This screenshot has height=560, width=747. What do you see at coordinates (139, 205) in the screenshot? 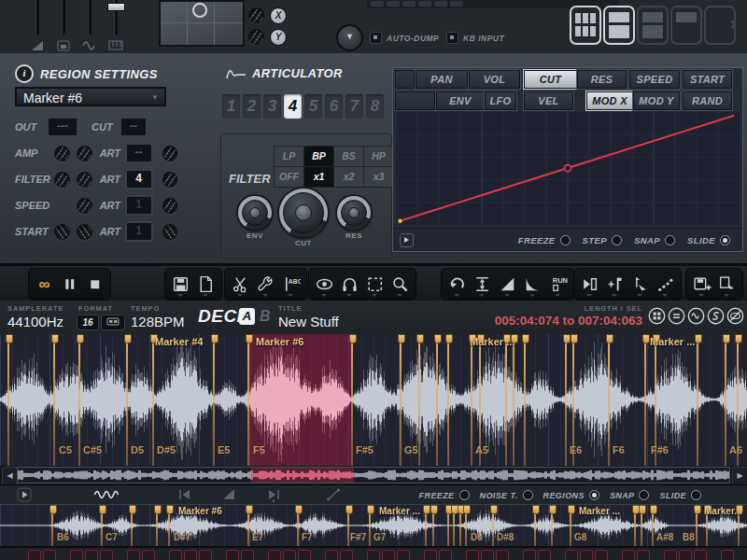
I see `speed-art-value: 1` at bounding box center [139, 205].